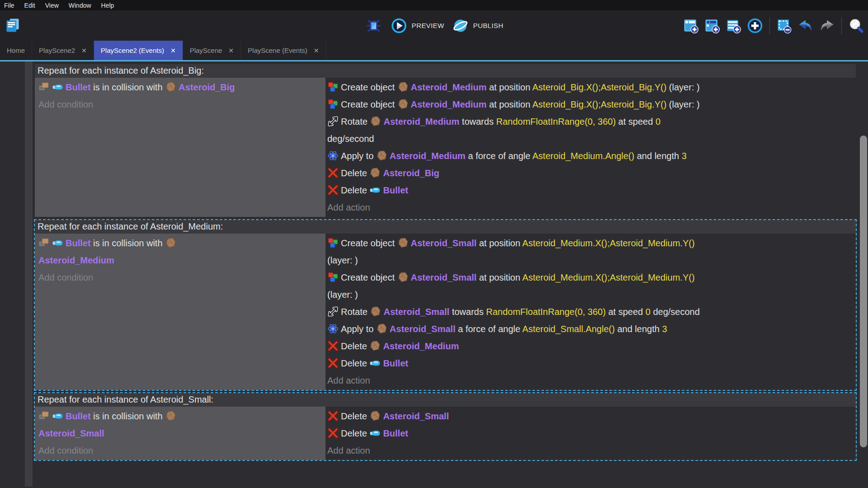 This screenshot has width=868, height=488. What do you see at coordinates (283, 51) in the screenshot?
I see `tab-playscene-events-: PlayScene (Events)✕` at bounding box center [283, 51].